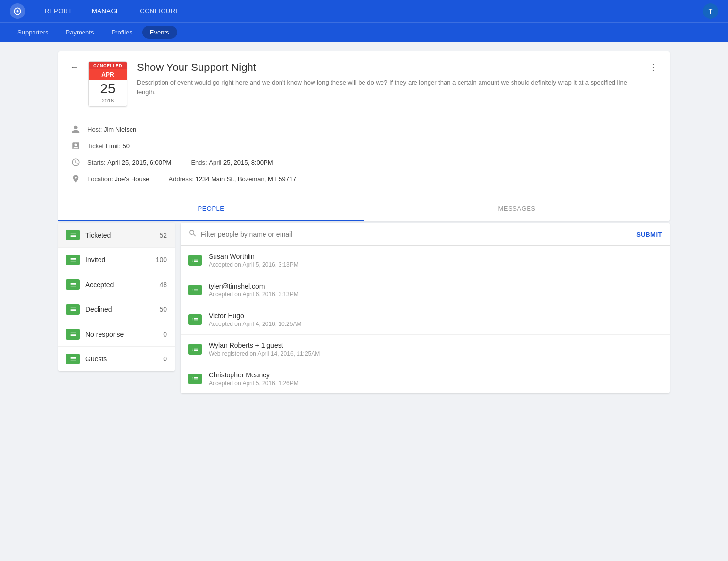 The height and width of the screenshot is (561, 728). Describe the element at coordinates (435, 290) in the screenshot. I see `person-details: tyler@timshel.com Accepted on April 6, 2…` at that location.